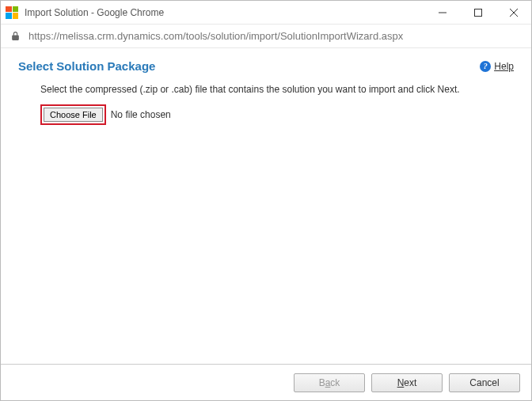 The width and height of the screenshot is (532, 401). What do you see at coordinates (73, 115) in the screenshot?
I see `choose-file-highlight: Choose File` at bounding box center [73, 115].